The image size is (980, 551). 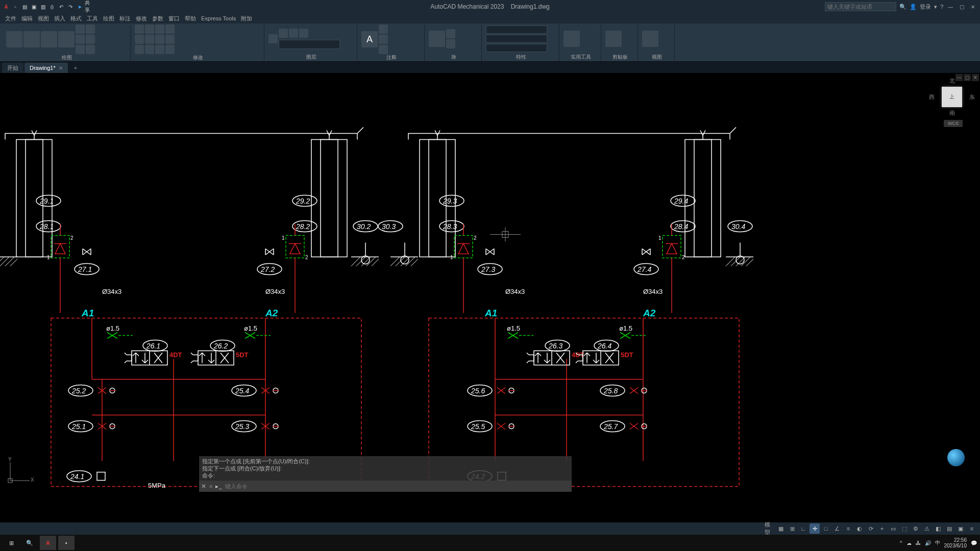 I want to click on iso-icon: ◧, so click(x=938, y=529).